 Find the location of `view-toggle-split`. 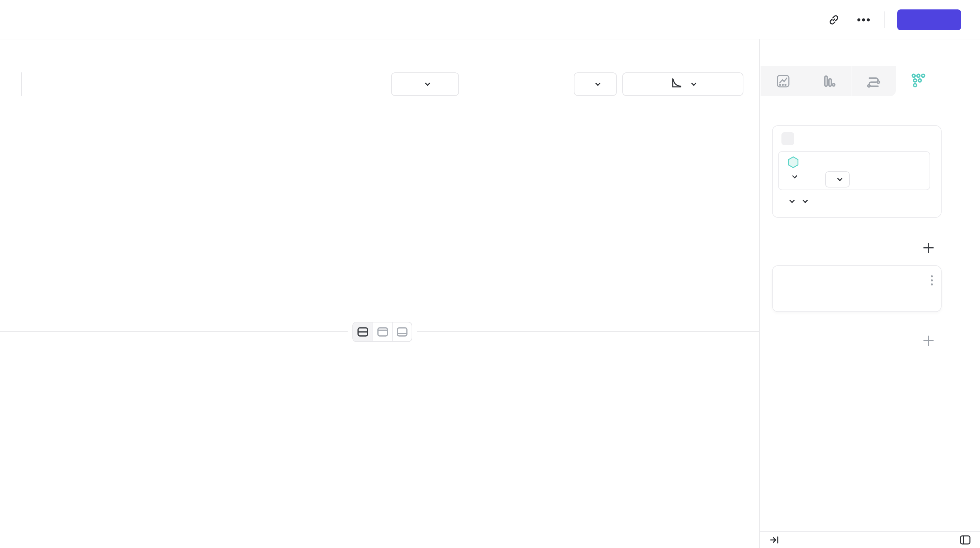

view-toggle-split is located at coordinates (363, 332).